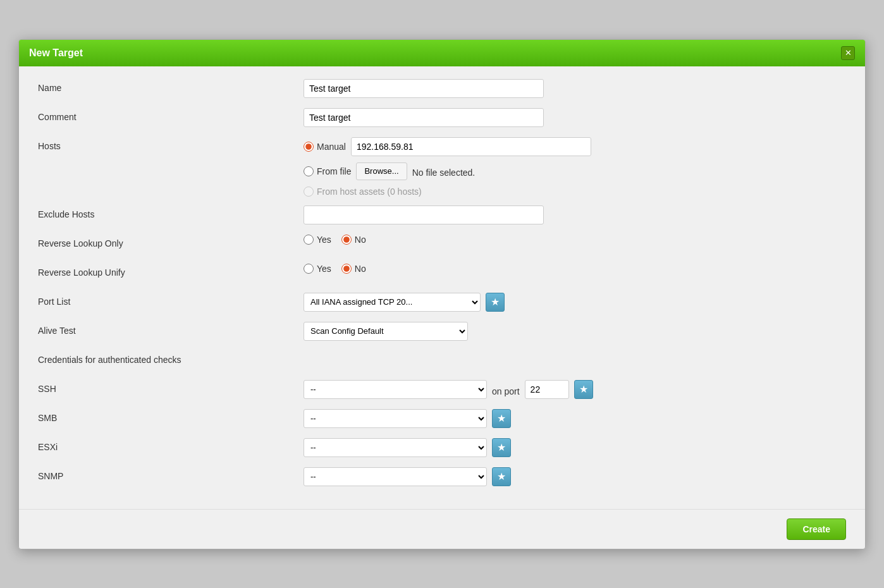  Describe the element at coordinates (575, 118) in the screenshot. I see `comment-control` at that location.